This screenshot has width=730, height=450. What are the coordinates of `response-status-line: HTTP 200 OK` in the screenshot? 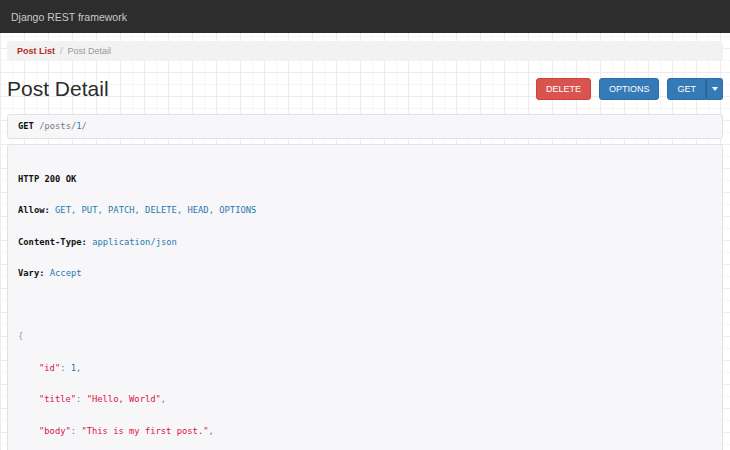 It's located at (365, 180).